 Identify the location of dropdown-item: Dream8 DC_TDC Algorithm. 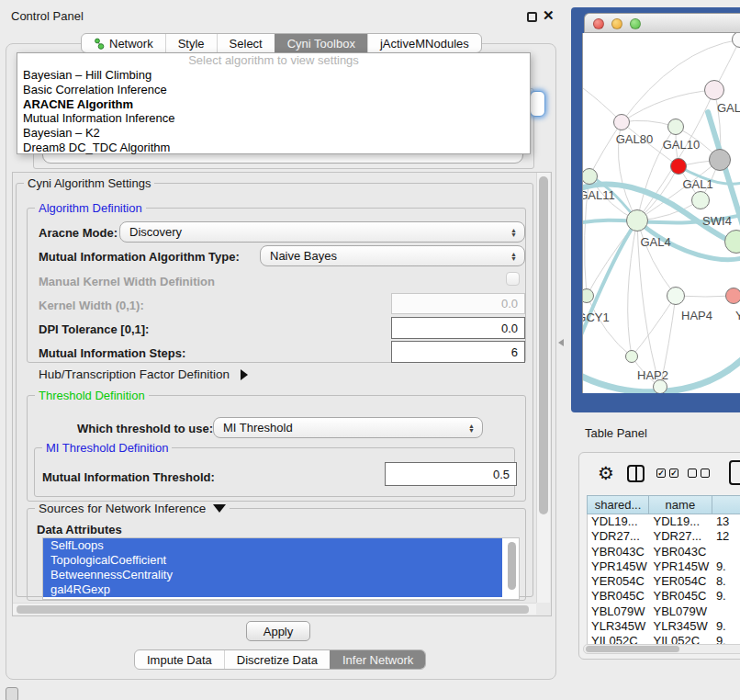
(274, 148).